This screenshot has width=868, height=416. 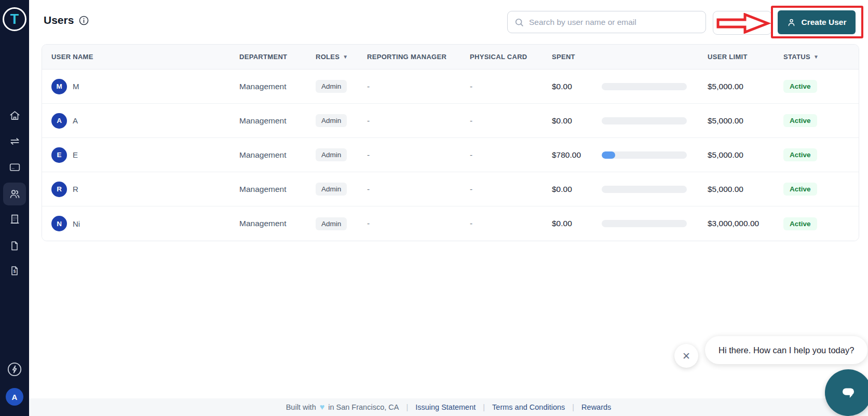 I want to click on footer-link-issuing-statement: Issuing Statement, so click(x=445, y=407).